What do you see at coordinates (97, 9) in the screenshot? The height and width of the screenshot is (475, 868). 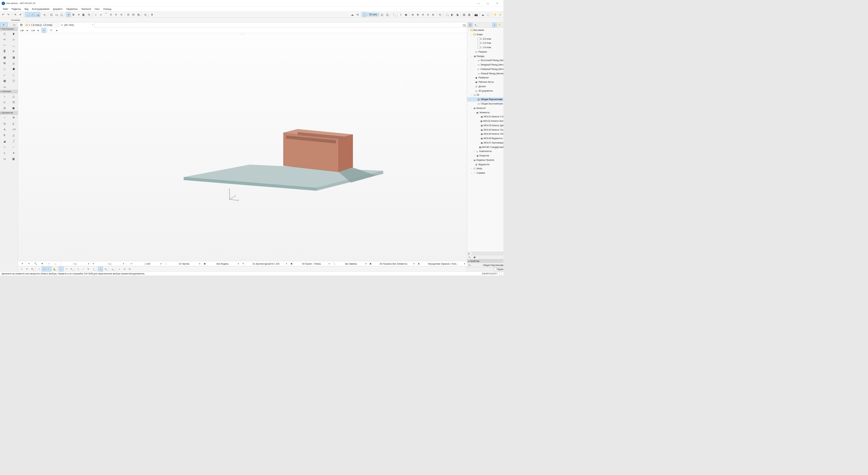 I see `menu-window: Окно` at bounding box center [97, 9].